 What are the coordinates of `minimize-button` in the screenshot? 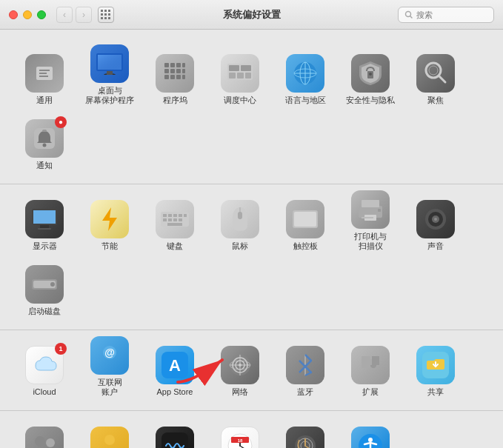 It's located at (27, 15).